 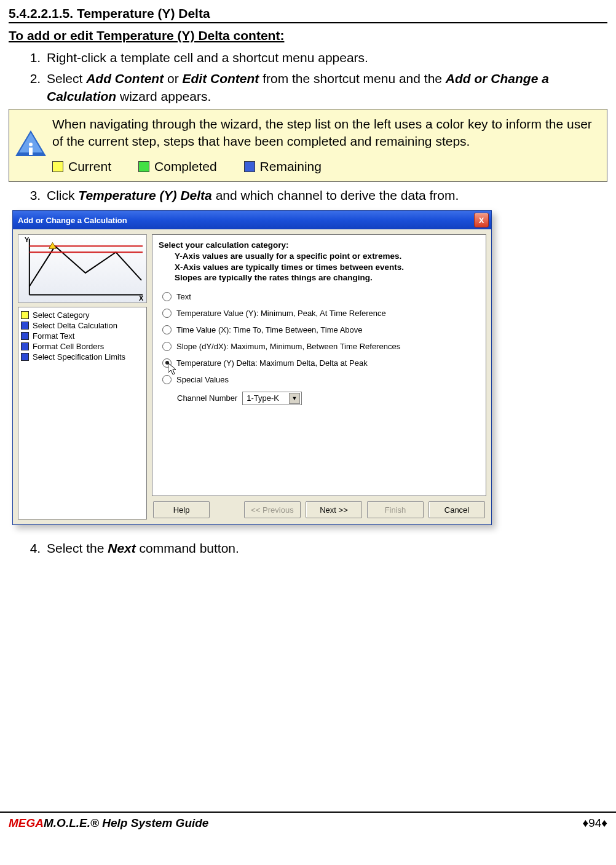 I want to click on chevron-down-icon: ▼, so click(x=294, y=398).